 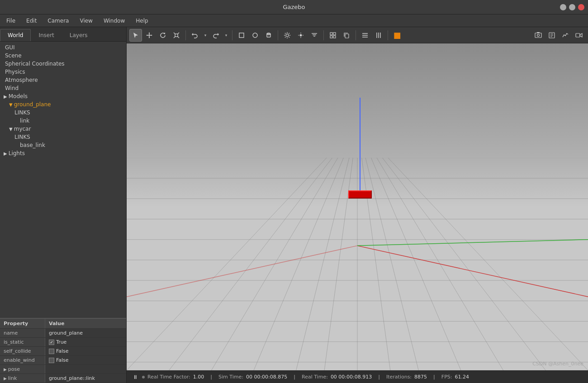 I want to click on pause-button: ⏸, so click(x=135, y=377).